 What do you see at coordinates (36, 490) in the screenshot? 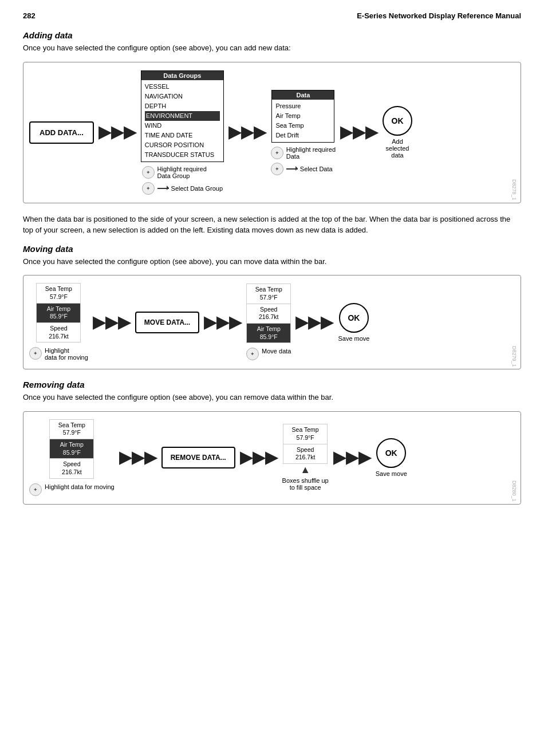
I see `nav-icon-highlight-remove` at bounding box center [36, 490].